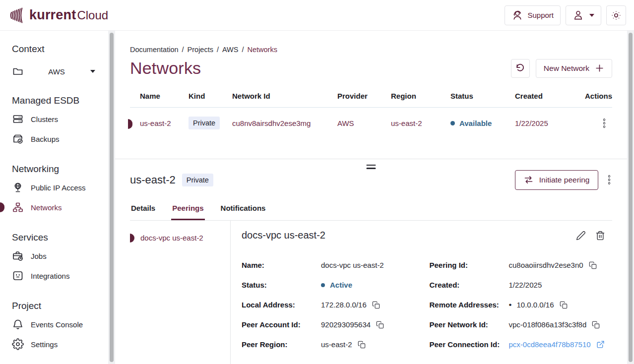  I want to click on sidebar-item-networks: Networks, so click(58, 207).